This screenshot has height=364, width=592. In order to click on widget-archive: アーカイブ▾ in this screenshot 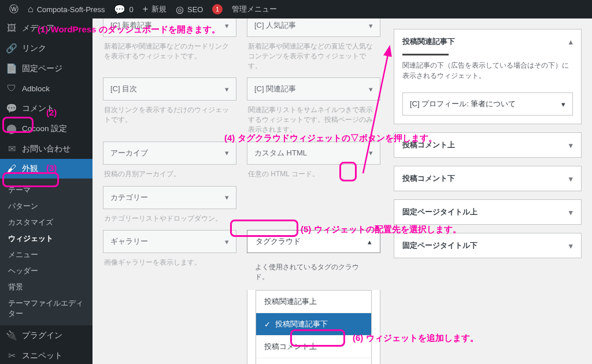, I will do `click(170, 153)`.